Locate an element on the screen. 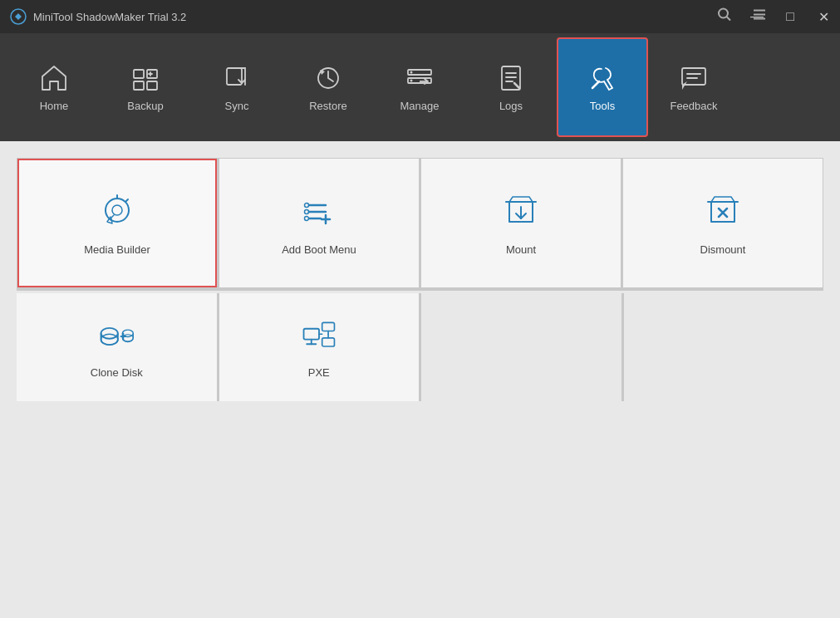  nav-label-manage: Manage is located at coordinates (420, 106).